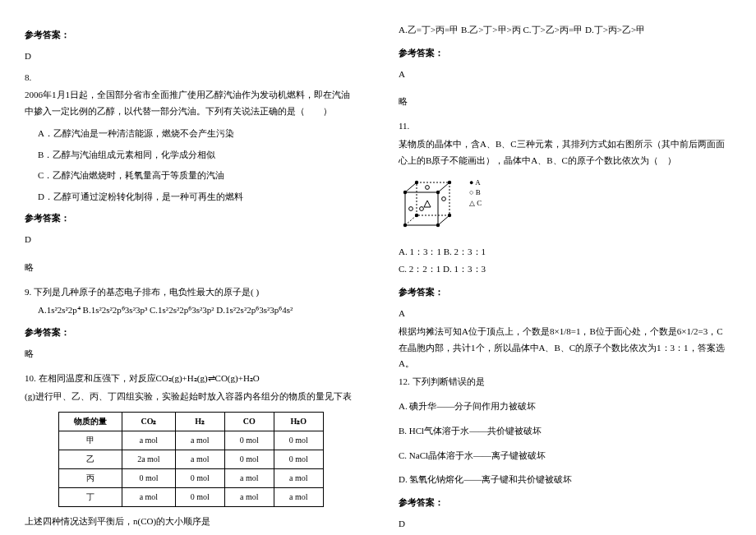 Image resolution: width=756 pixels, height=535 pixels. Describe the element at coordinates (90, 421) in the screenshot. I see `table-header: 物质的量` at that location.